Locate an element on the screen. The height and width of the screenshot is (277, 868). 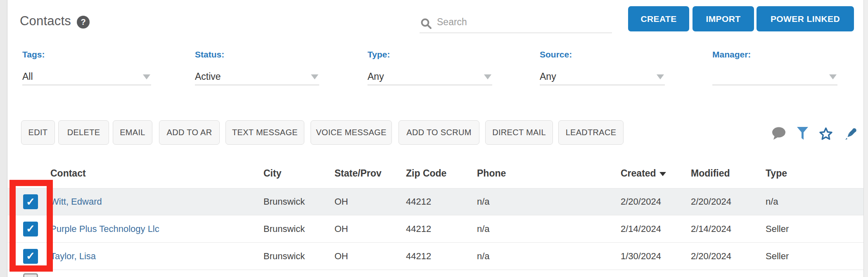
import-button: IMPORT is located at coordinates (723, 19).